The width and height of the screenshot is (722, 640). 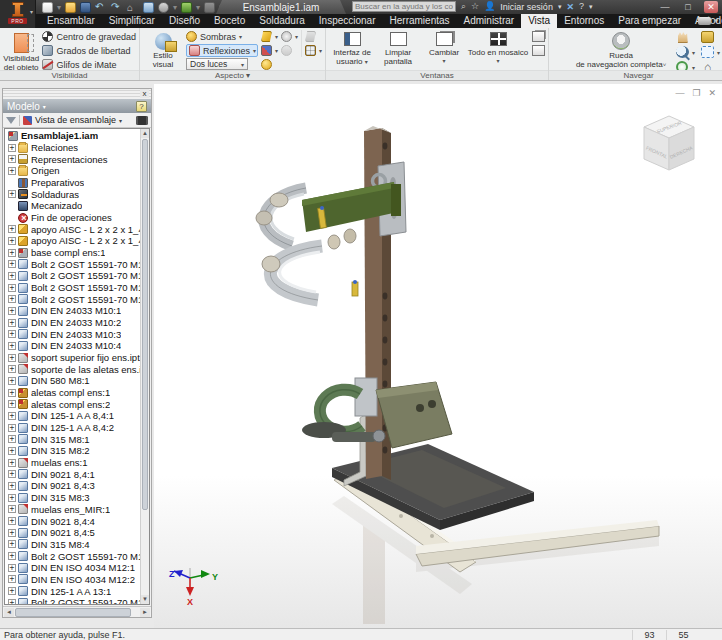 What do you see at coordinates (186, 8) in the screenshot?
I see `appearance-icon` at bounding box center [186, 8].